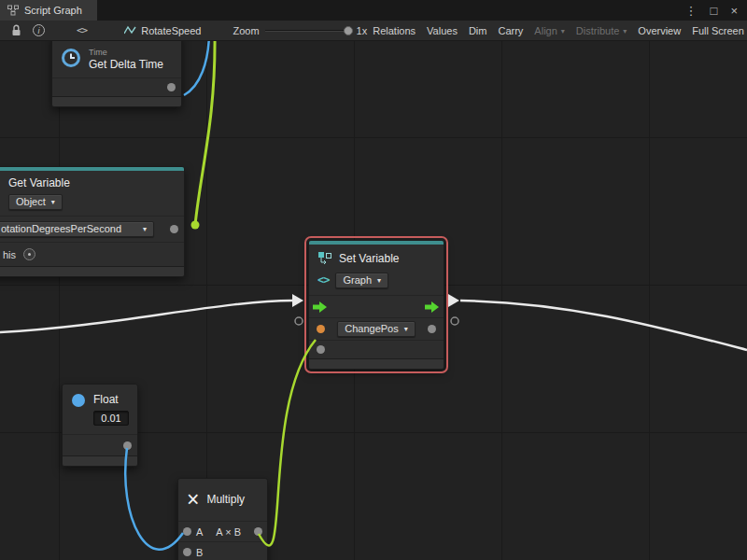 This screenshot has height=560, width=747. I want to click on float-icon, so click(78, 400).